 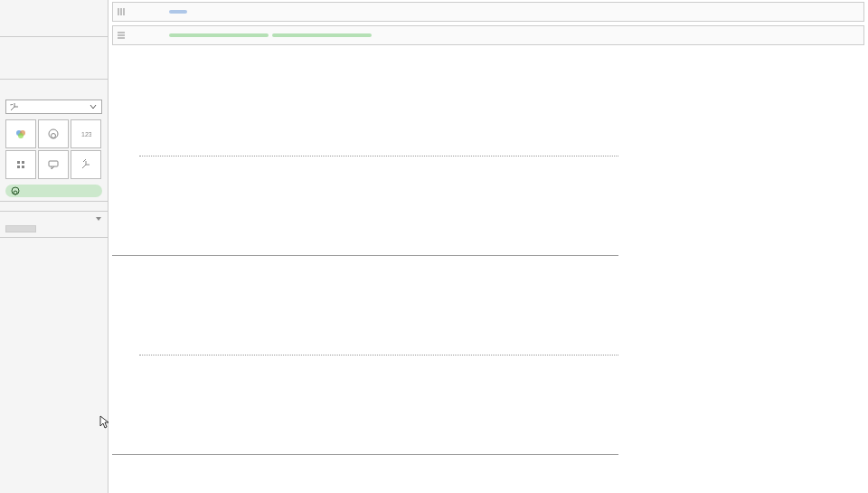 I want to click on rows-shelf, so click(x=488, y=35).